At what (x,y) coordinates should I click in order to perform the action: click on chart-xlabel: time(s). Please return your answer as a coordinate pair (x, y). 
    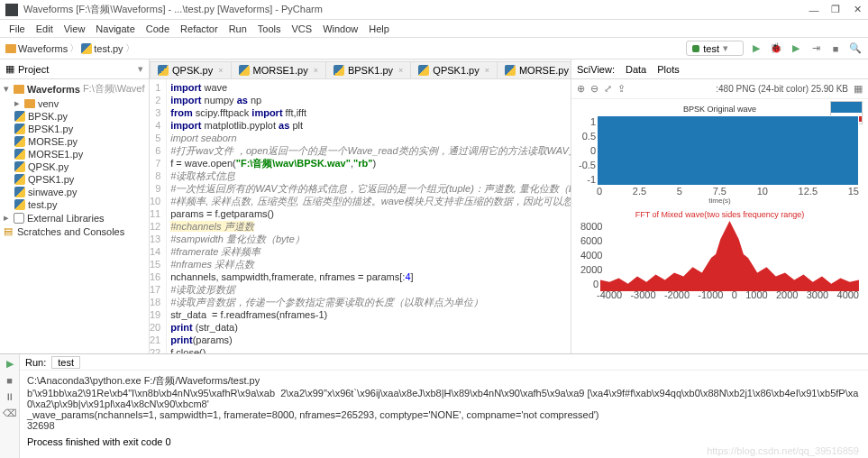
    Looking at the image, I should click on (719, 200).